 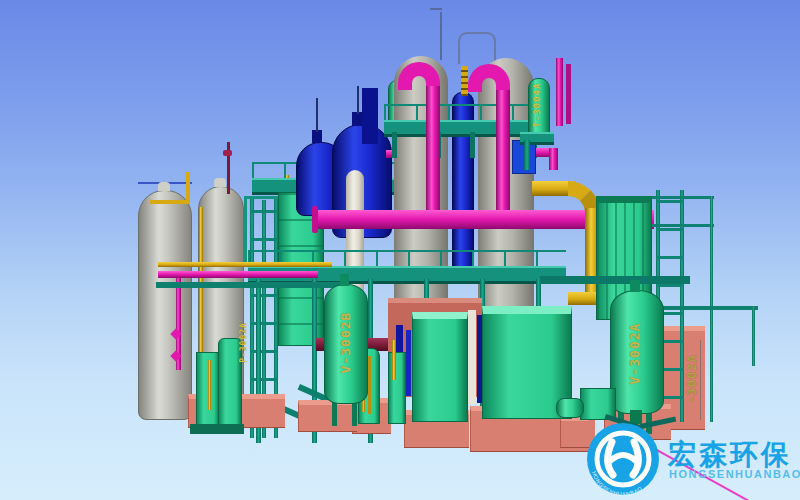 I want to click on storage-tank-left, so click(x=165, y=305).